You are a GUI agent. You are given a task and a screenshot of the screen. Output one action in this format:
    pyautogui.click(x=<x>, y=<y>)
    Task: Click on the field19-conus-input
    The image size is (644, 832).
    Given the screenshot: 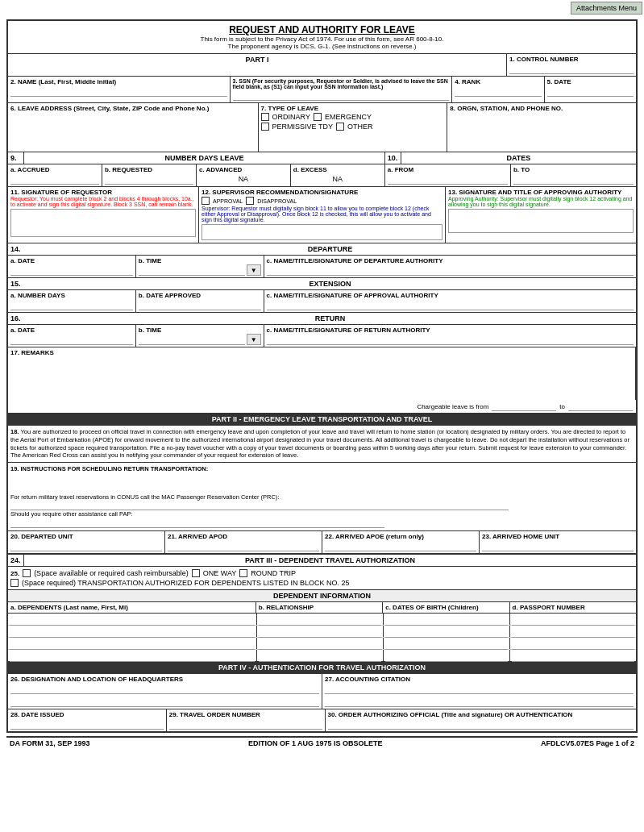 What is the action you would take?
    pyautogui.click(x=260, y=505)
    